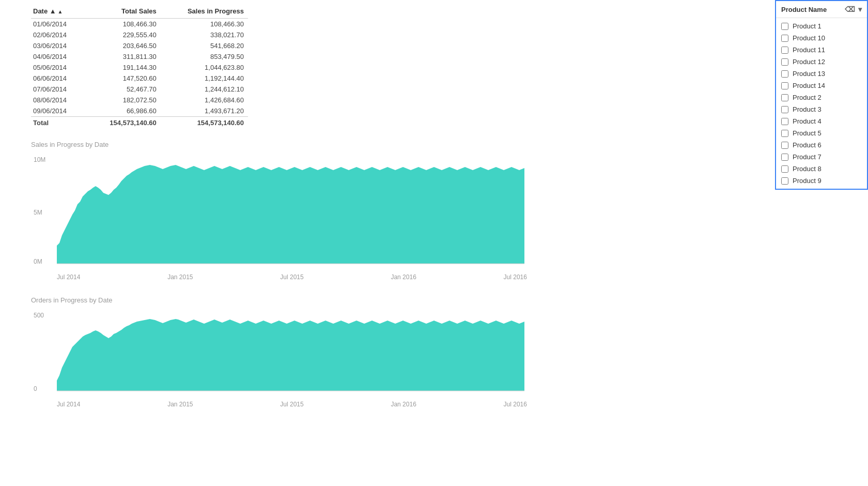 This screenshot has width=868, height=486. I want to click on filter-item: Product 7, so click(822, 157).